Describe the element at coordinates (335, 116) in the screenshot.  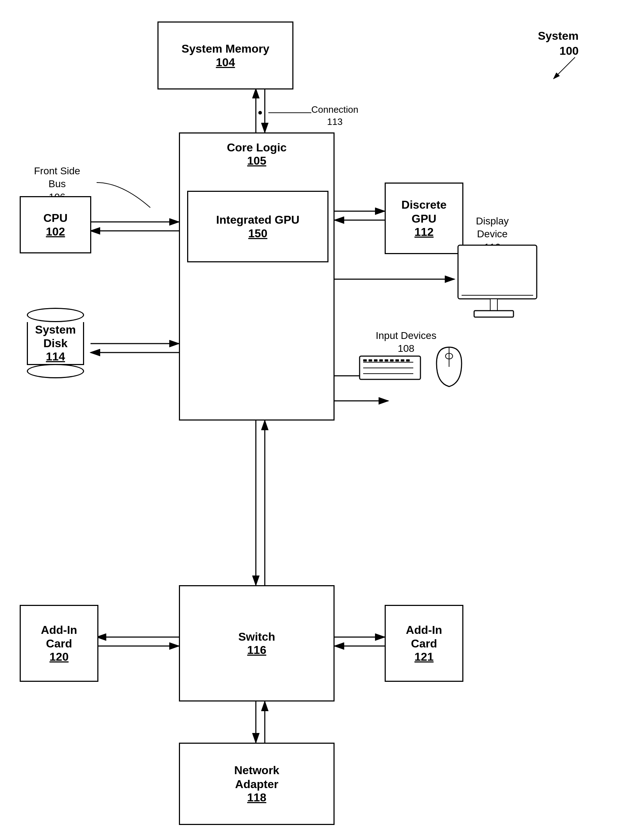
I see `connection-label: Connection 113` at that location.